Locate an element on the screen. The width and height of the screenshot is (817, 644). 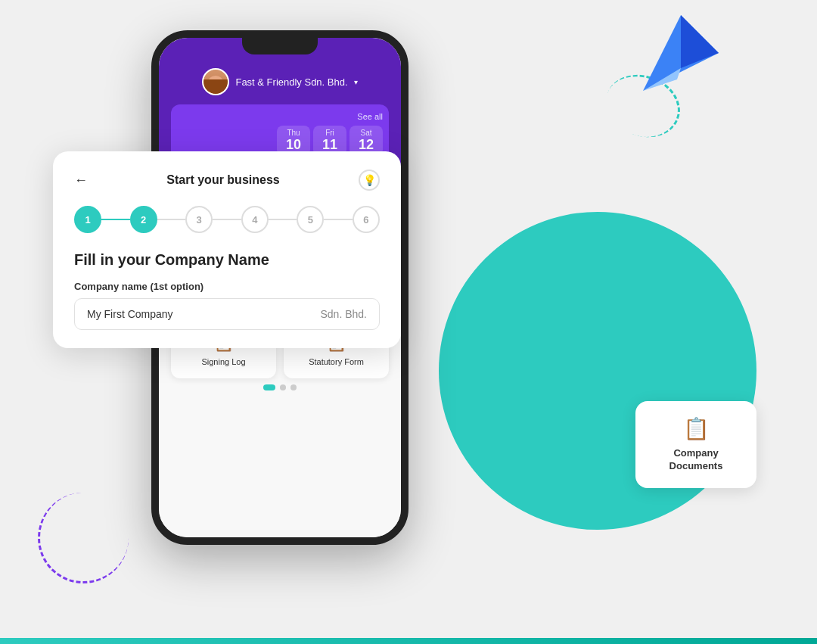
signing-log-label: Signing Log is located at coordinates (224, 362).